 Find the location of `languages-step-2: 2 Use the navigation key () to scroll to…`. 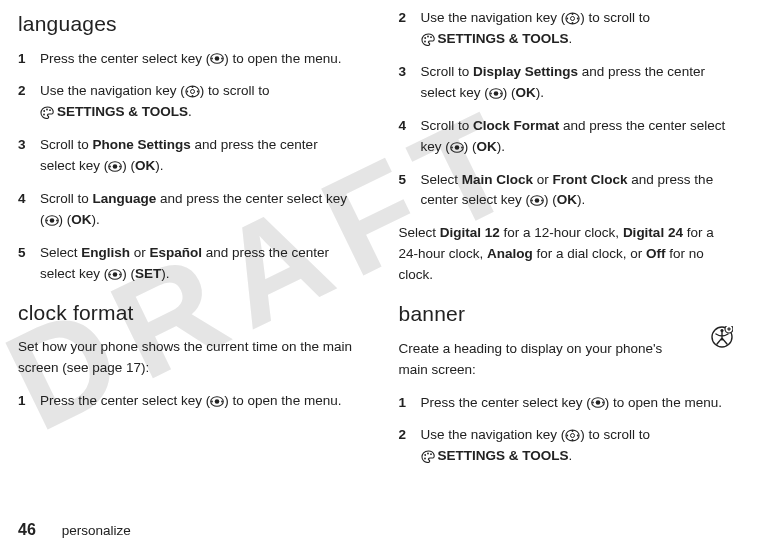

languages-step-2: 2 Use the navigation key () to scroll to… is located at coordinates (186, 102).